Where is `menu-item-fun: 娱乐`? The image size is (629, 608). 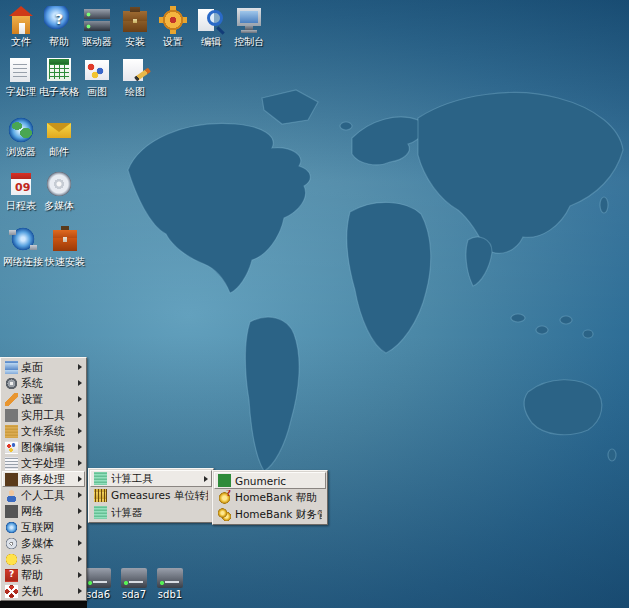 menu-item-fun: 娱乐 is located at coordinates (44, 559).